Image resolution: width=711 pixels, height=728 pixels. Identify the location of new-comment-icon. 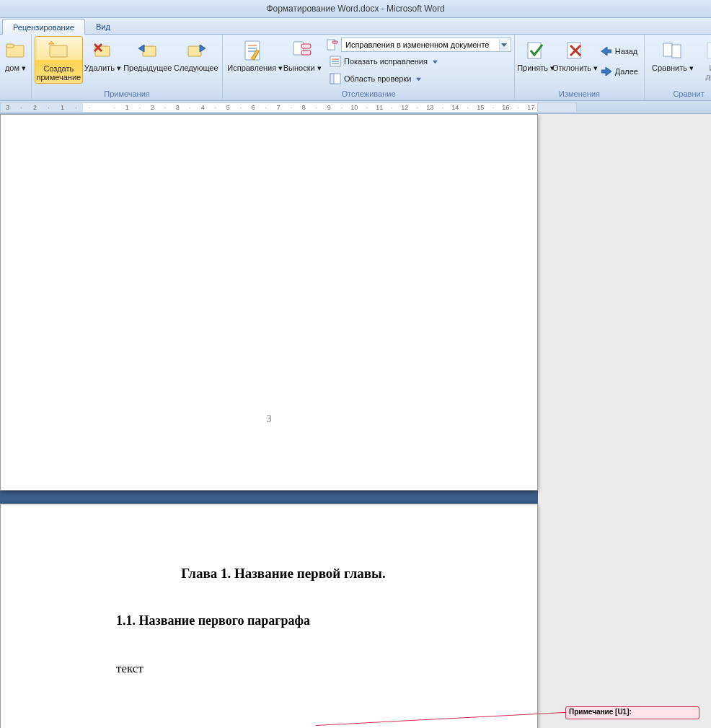
(58, 51).